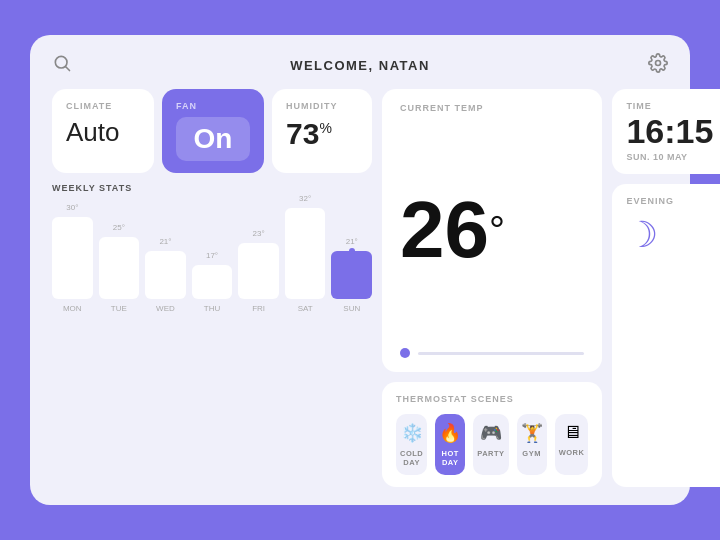 The width and height of the screenshot is (720, 540). I want to click on temp-slider, so click(501, 354).